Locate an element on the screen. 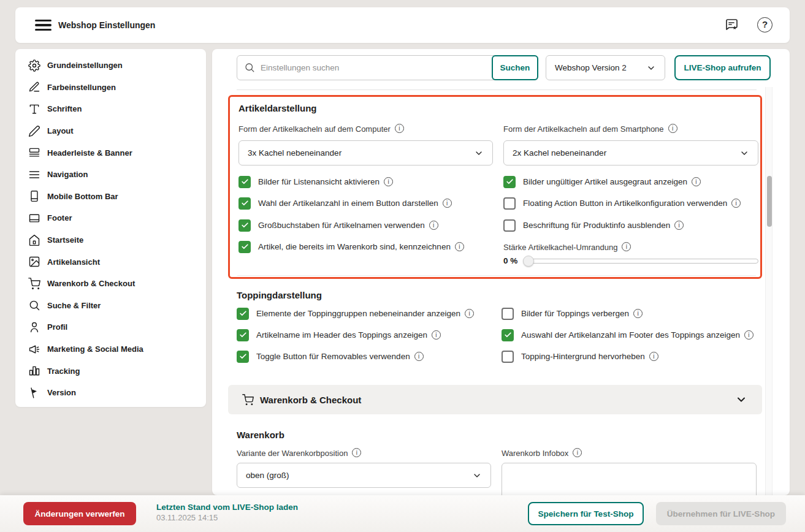  divider is located at coordinates (497, 89).